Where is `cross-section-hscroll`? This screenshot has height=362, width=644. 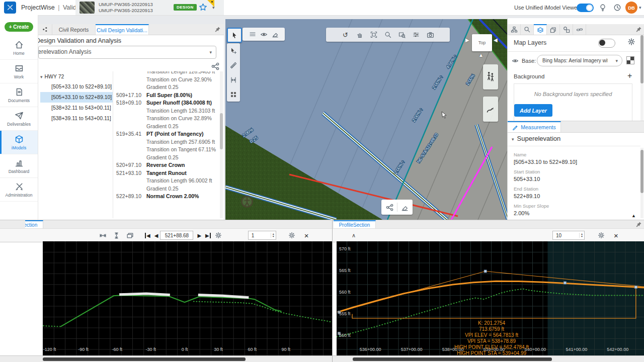
cross-section-hscroll is located at coordinates (166, 359).